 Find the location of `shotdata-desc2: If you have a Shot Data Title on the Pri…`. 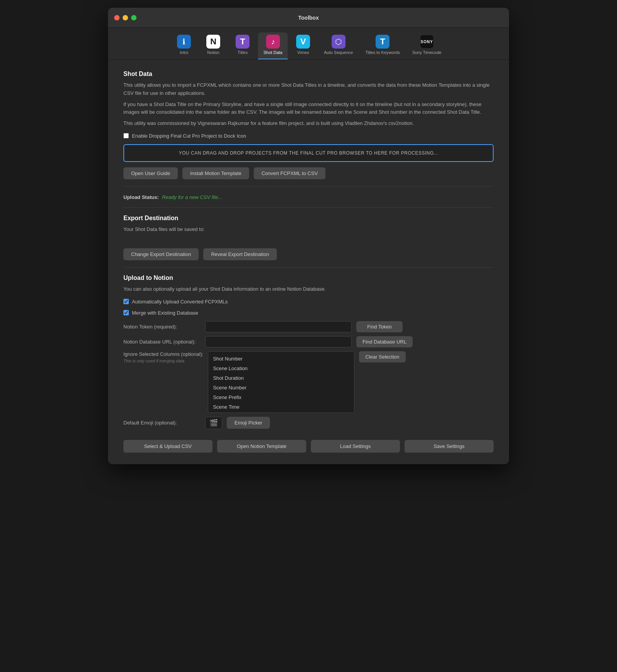

shotdata-desc2: If you have a Shot Data Title on the Pri… is located at coordinates (308, 109).